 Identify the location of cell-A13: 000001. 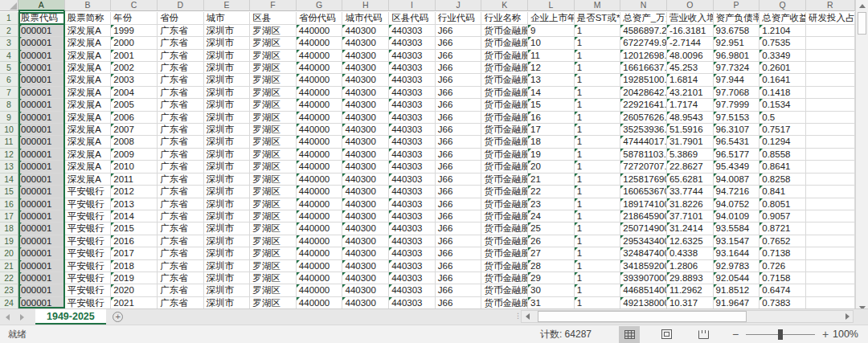
(42, 167).